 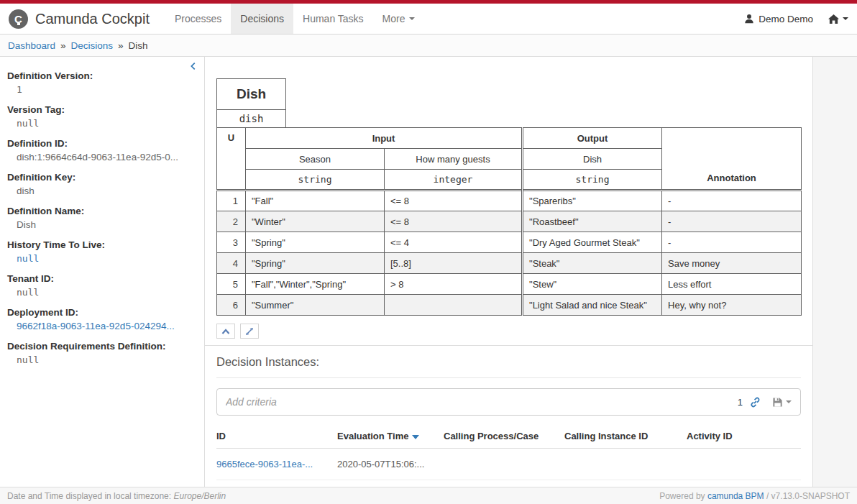 What do you see at coordinates (454, 180) in the screenshot?
I see `dmn-input-type: integer` at bounding box center [454, 180].